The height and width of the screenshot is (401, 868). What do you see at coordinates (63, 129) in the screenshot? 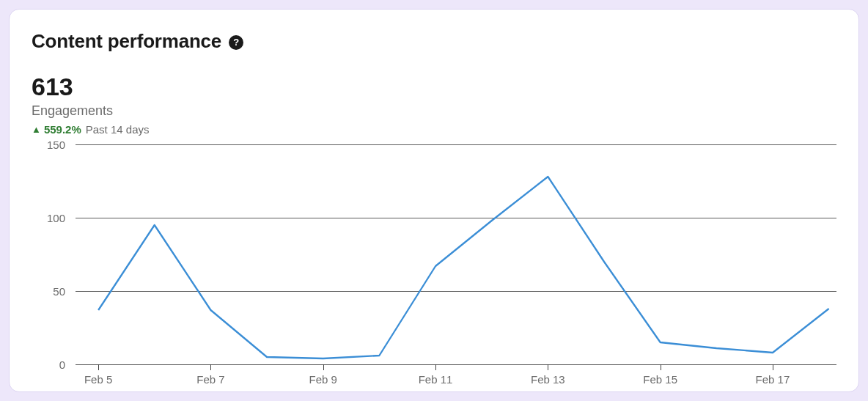
I see `delta-percent: 559.2%` at bounding box center [63, 129].